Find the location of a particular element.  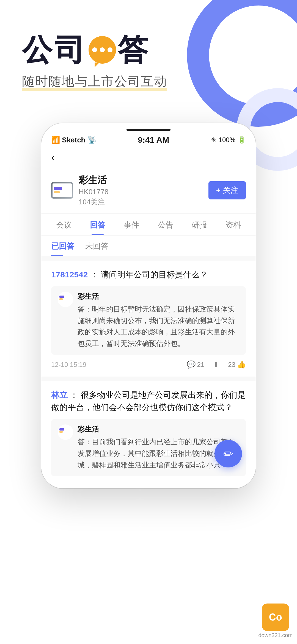

qa-user-name-2: 林立 is located at coordinates (59, 395).